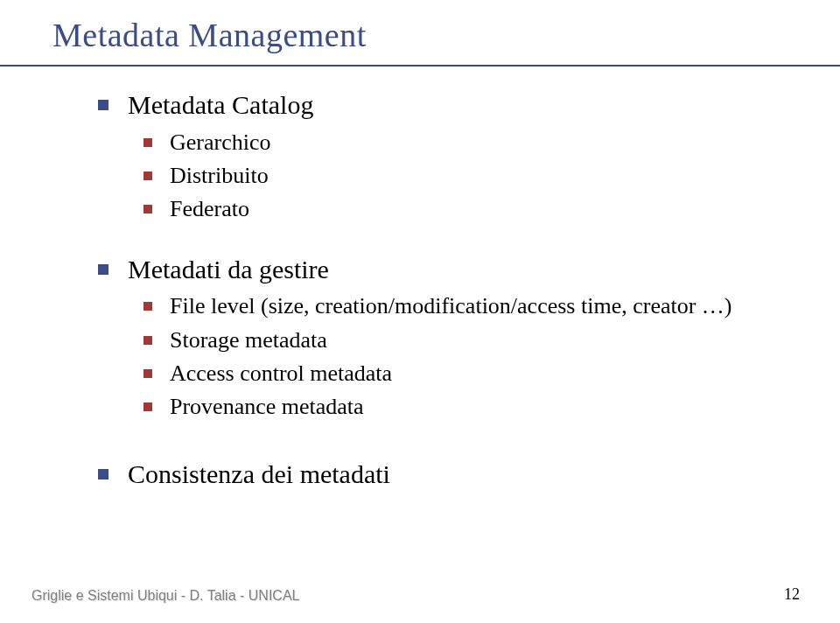 The width and height of the screenshot is (840, 623). What do you see at coordinates (210, 209) in the screenshot?
I see `bullet-text: Federato` at bounding box center [210, 209].